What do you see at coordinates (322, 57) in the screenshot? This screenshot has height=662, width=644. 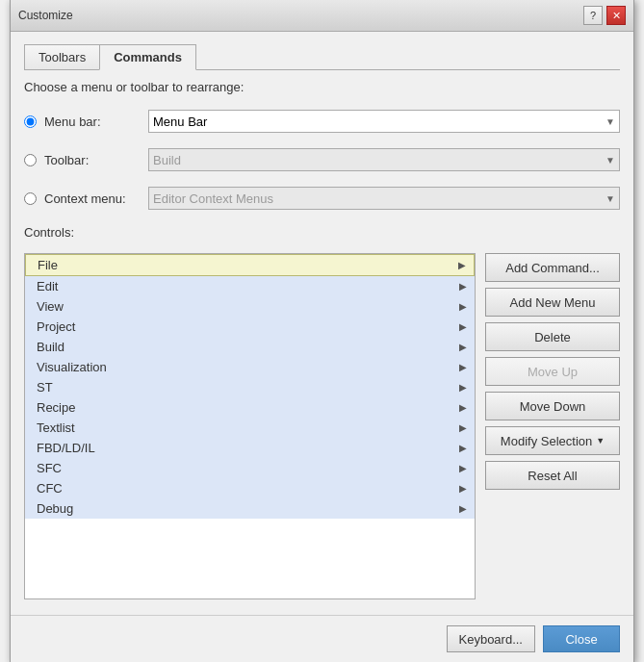 I see `tabs: Toolbars Commands` at bounding box center [322, 57].